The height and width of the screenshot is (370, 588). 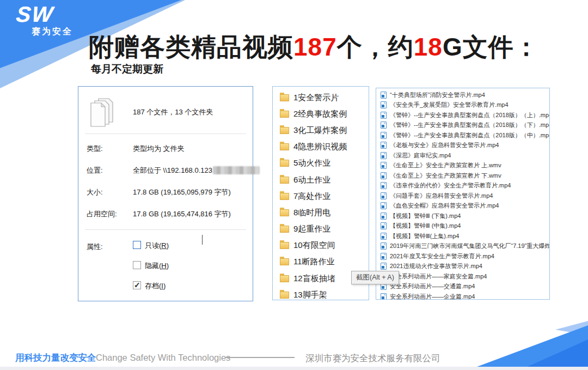 What do you see at coordinates (463, 256) in the screenshot?
I see `file-item: 2021年度叉车安全生产警示教育片.mp4` at bounding box center [463, 256].